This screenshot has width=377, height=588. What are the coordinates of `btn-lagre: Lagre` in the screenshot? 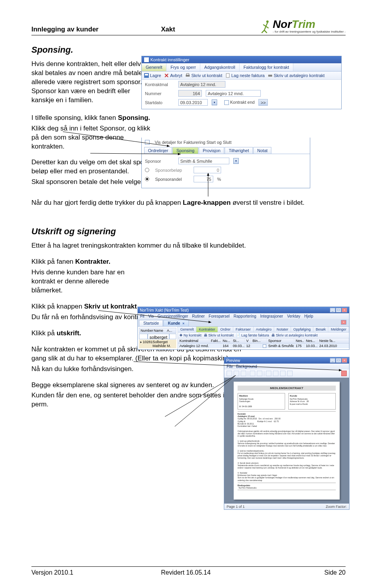 It's located at (152, 75).